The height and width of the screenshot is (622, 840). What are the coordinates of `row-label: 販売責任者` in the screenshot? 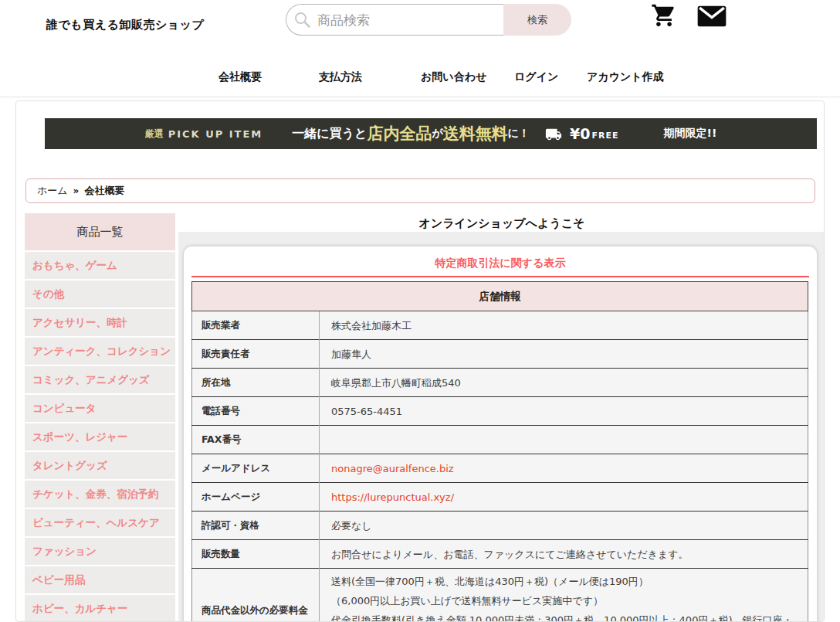 It's located at (256, 354).